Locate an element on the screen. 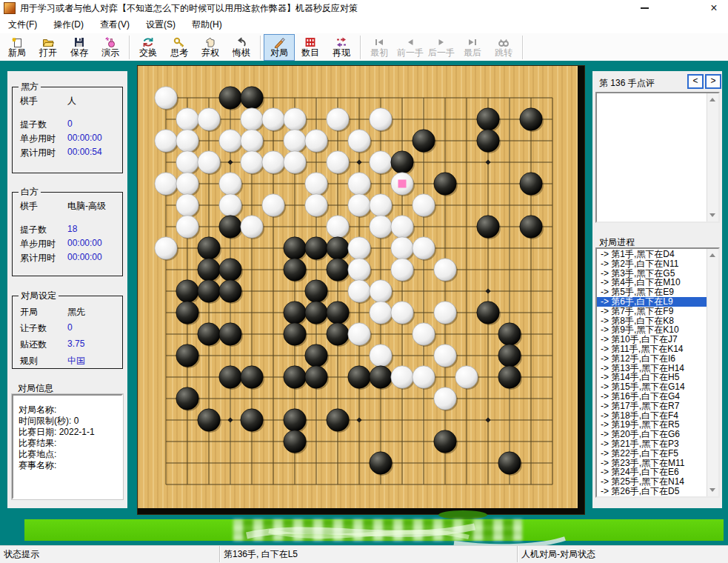 Image resolution: width=728 pixels, height=563 pixels. move-list-item: -> 第1手,黑下在D4 is located at coordinates (652, 255).